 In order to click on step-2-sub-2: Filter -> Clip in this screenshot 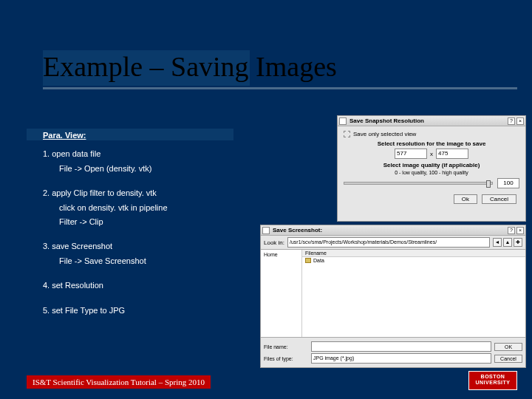, I will do `click(114, 222)`.